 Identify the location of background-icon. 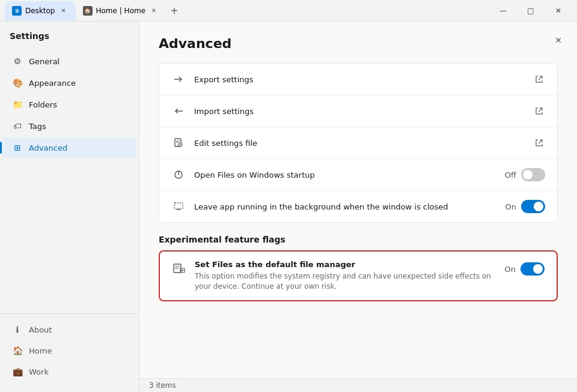
(179, 207).